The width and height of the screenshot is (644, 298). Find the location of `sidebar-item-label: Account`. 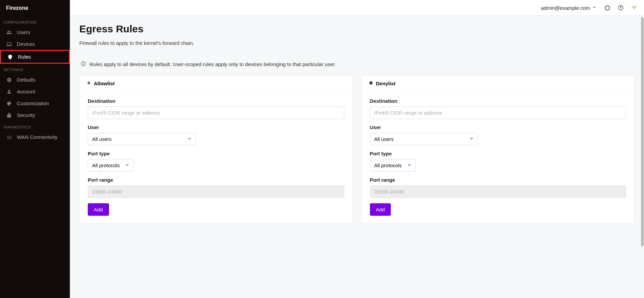

sidebar-item-label: Account is located at coordinates (26, 92).